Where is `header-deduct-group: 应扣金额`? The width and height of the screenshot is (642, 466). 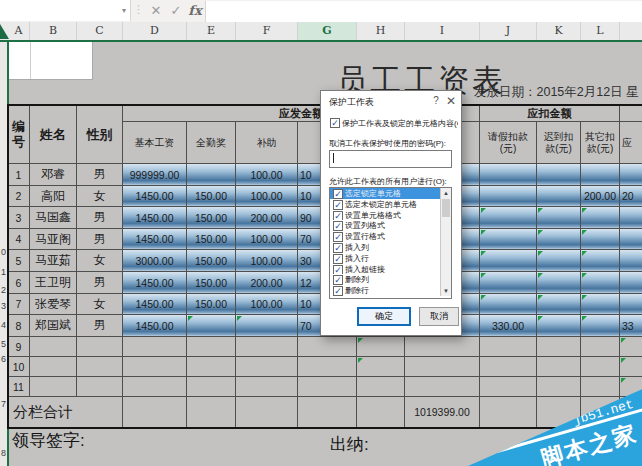
header-deduct-group: 应扣金额 is located at coordinates (550, 114).